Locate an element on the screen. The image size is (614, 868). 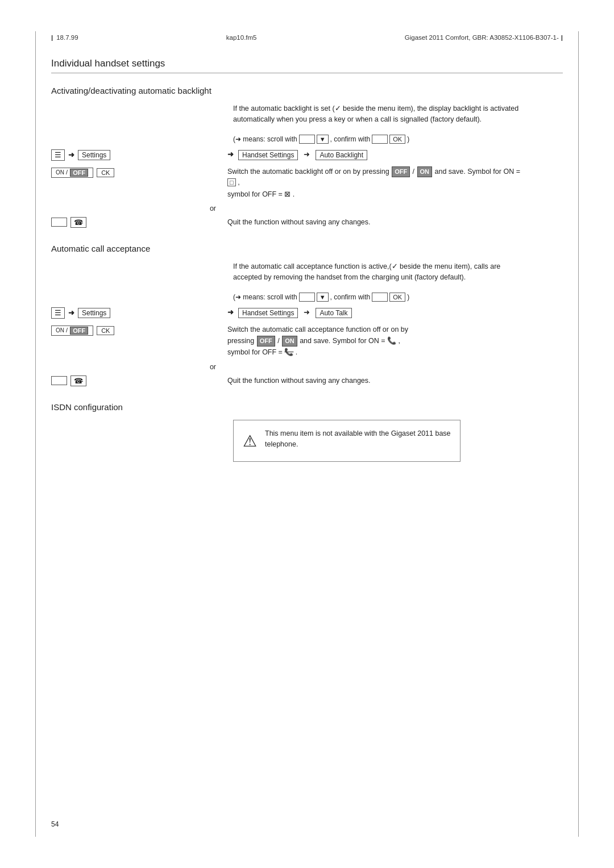
quit-handset-icon: ☎̶ is located at coordinates (78, 223).